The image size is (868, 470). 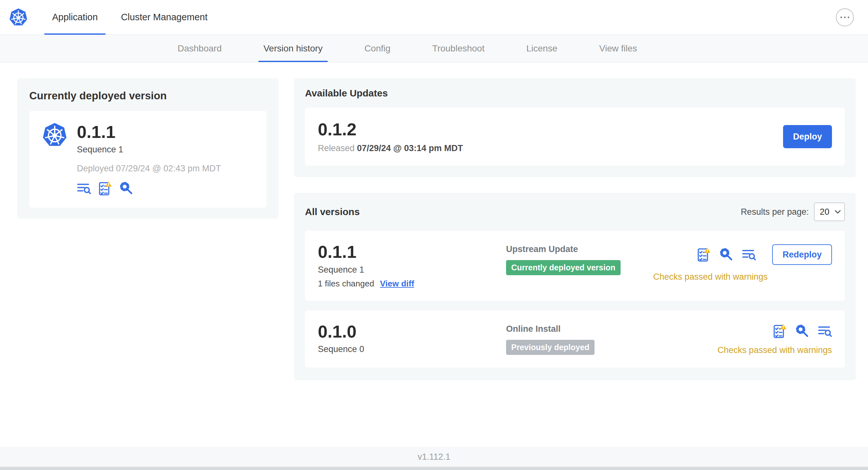 What do you see at coordinates (55, 159) in the screenshot?
I see `application-icon` at bounding box center [55, 159].